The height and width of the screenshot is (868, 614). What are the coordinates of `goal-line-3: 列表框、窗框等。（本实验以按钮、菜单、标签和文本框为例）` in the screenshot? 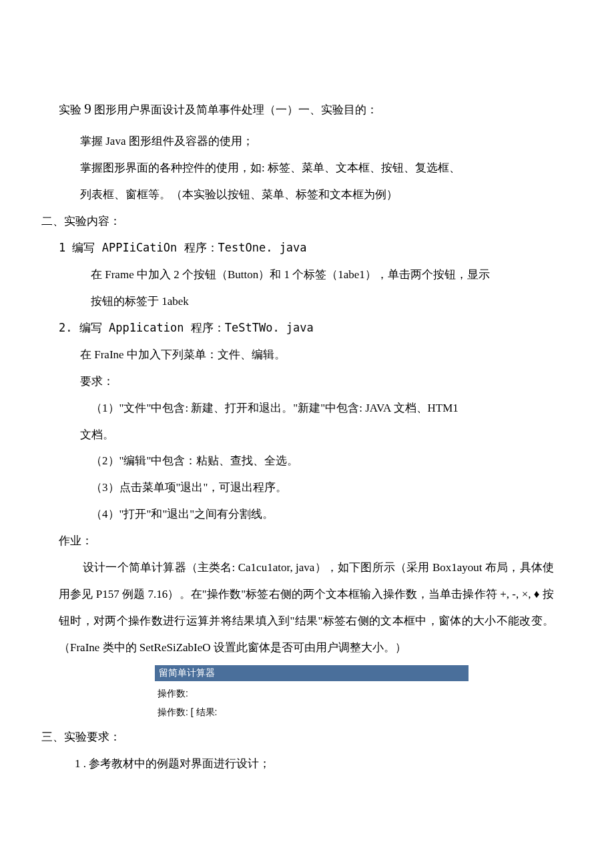 It's located at (298, 195).